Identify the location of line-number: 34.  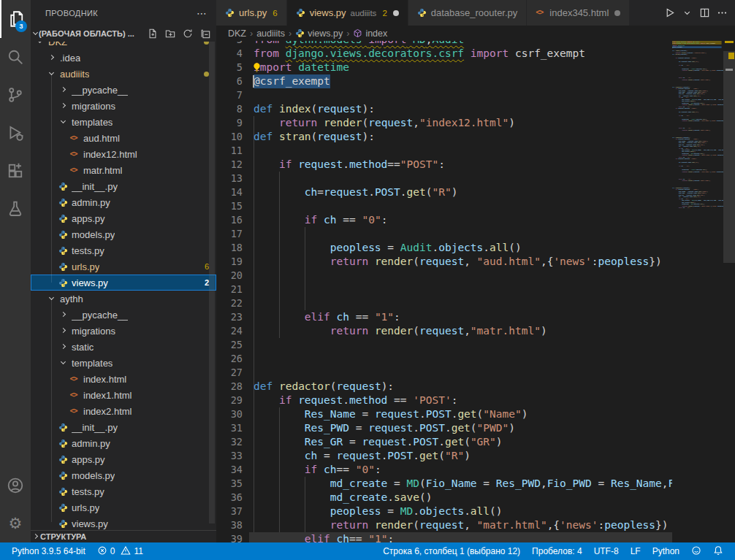
(229, 470).